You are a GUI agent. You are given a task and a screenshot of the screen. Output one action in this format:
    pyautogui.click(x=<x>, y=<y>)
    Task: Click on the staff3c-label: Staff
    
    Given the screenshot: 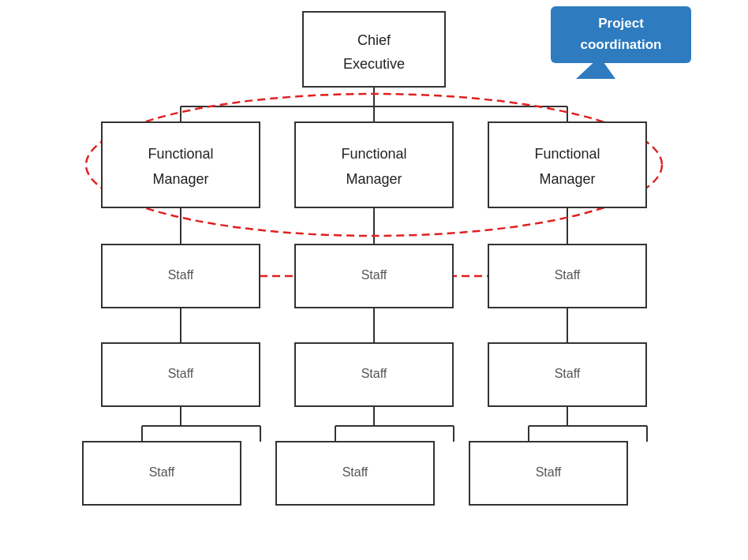 What is the action you would take?
    pyautogui.click(x=549, y=472)
    